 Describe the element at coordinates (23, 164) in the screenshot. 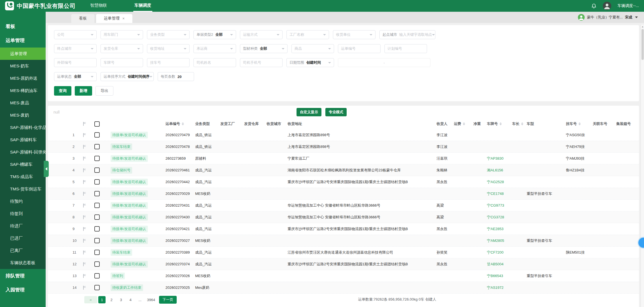

I see `sidebar-item: SAP-槽罐车` at that location.